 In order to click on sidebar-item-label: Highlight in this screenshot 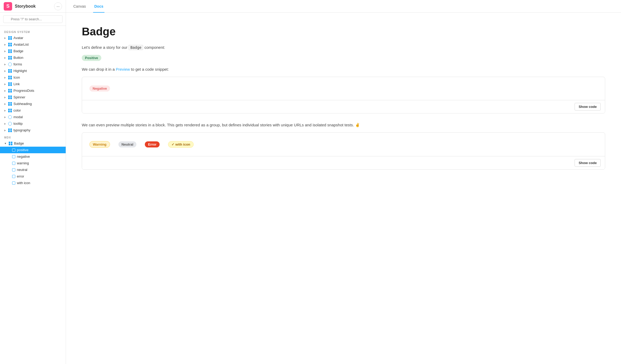, I will do `click(20, 71)`.